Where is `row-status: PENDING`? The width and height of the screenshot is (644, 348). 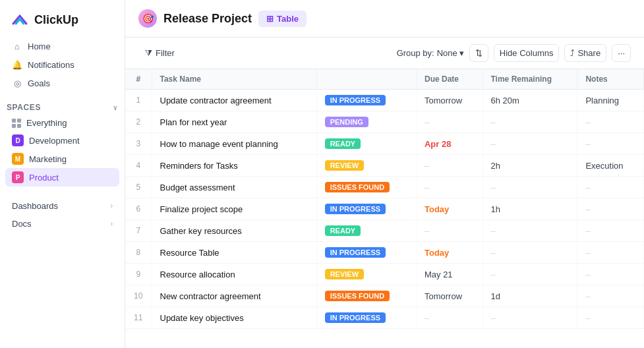 row-status: PENDING is located at coordinates (366, 123).